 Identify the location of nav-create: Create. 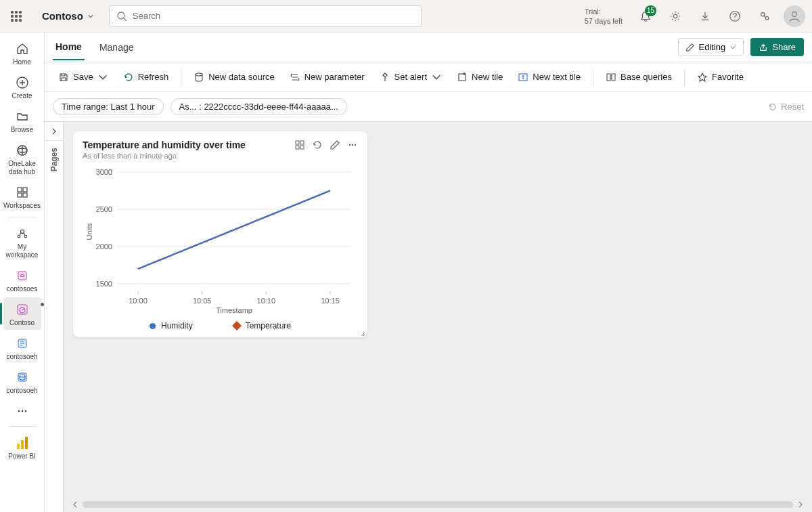
(22, 87).